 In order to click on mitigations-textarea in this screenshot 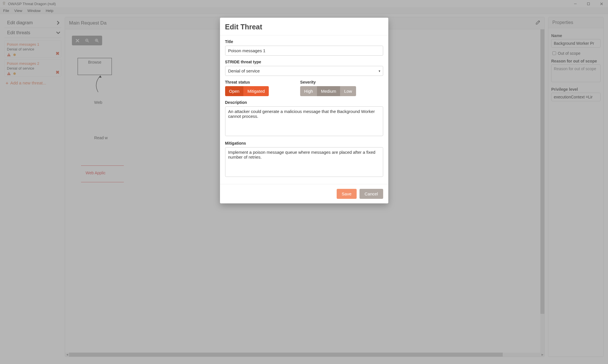, I will do `click(304, 162)`.